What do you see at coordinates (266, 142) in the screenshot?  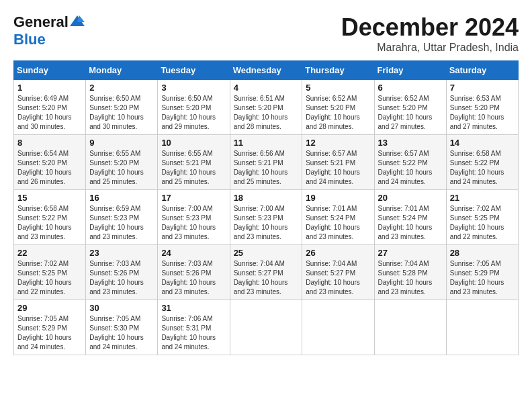 I see `day-number: 11` at bounding box center [266, 142].